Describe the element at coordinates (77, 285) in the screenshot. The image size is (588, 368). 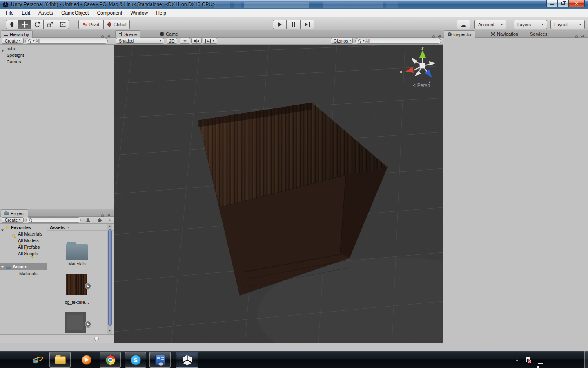
I see `asset-texture-bg-texture` at that location.